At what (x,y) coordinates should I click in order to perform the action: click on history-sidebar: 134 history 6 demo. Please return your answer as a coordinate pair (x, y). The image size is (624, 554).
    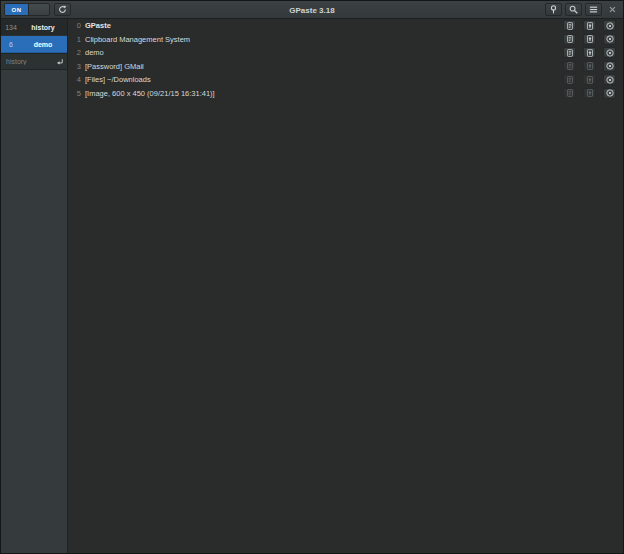
    Looking at the image, I should click on (34, 286).